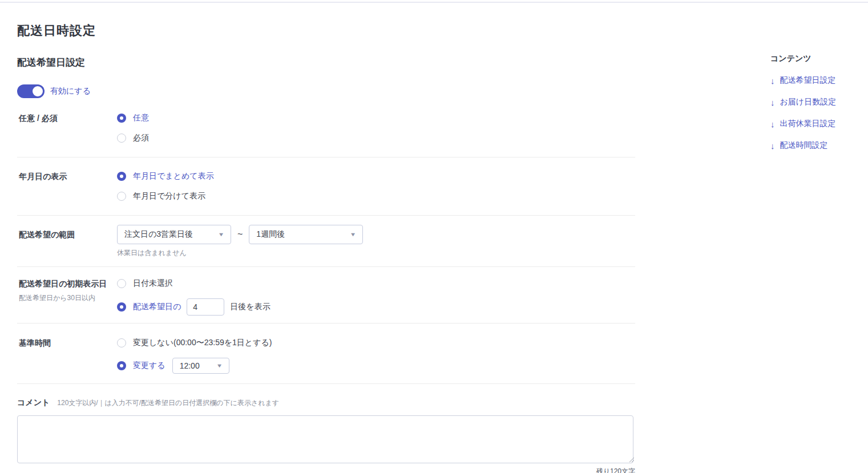 The image size is (868, 473). Describe the element at coordinates (325, 439) in the screenshot. I see `comment-textarea` at that location.